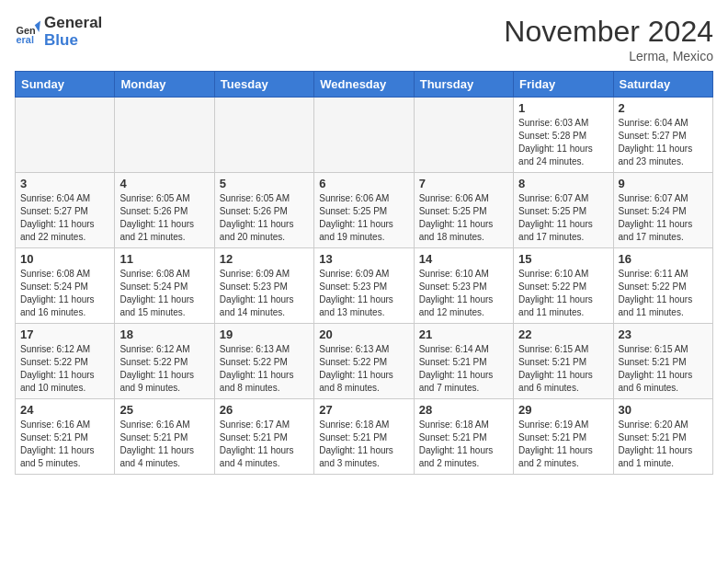  Describe the element at coordinates (364, 184) in the screenshot. I see `day-number: 6` at that location.